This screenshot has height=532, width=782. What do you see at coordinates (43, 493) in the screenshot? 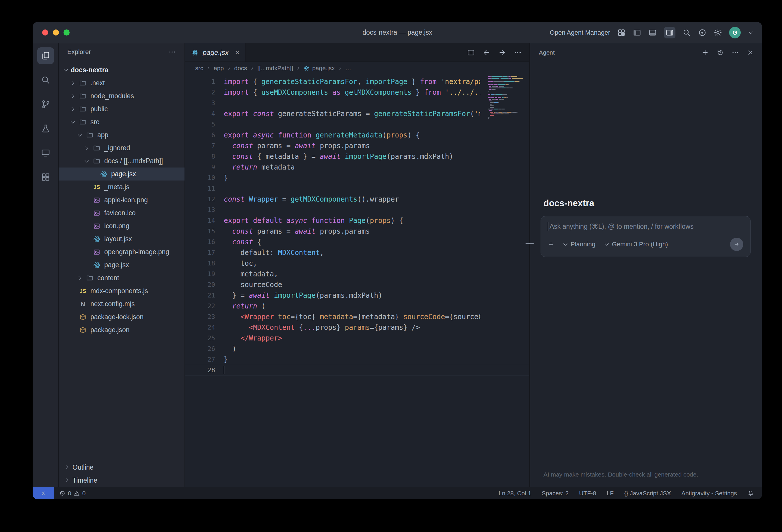
I see `remote-indicator` at bounding box center [43, 493].